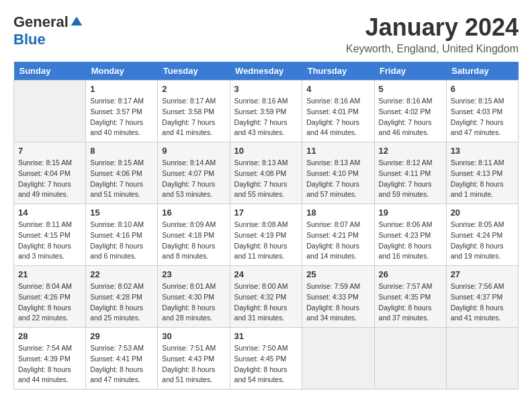 This screenshot has width=532, height=411. Describe the element at coordinates (410, 150) in the screenshot. I see `day-number: 12` at that location.